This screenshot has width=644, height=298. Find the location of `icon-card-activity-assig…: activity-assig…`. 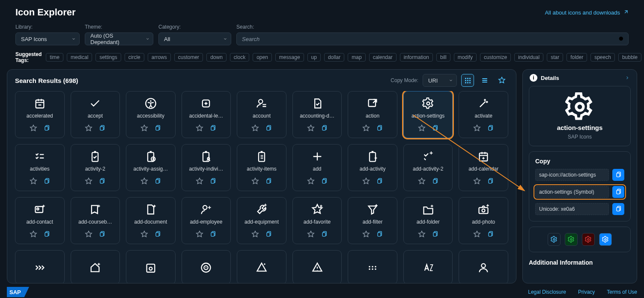

icon-card-activity-assig…: activity-assig… is located at coordinates (151, 168).